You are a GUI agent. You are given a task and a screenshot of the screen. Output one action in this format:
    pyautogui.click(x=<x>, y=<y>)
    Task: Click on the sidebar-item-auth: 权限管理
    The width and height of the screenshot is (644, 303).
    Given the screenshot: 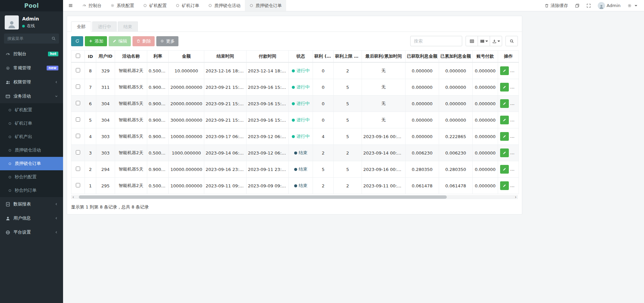 What is the action you would take?
    pyautogui.click(x=32, y=82)
    